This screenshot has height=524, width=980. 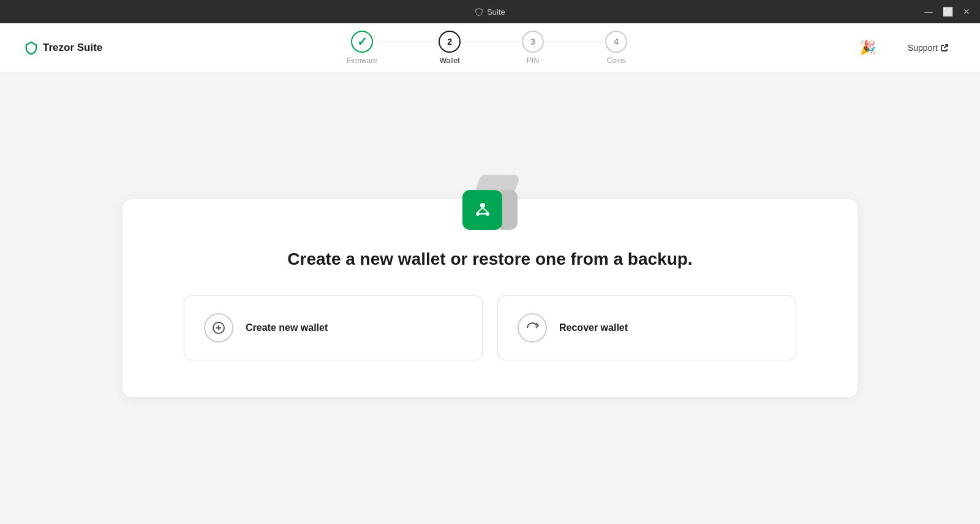 I want to click on external-link-icon, so click(x=944, y=48).